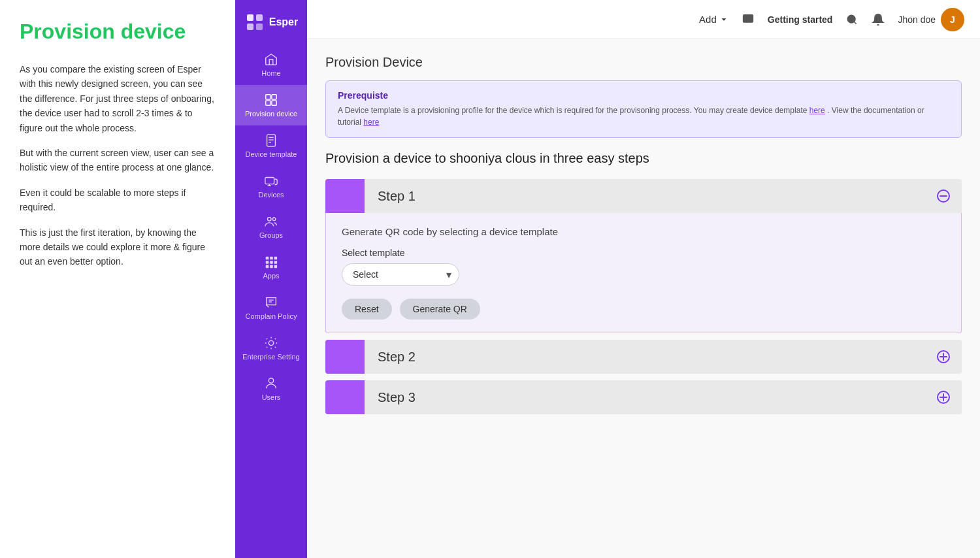  I want to click on annotation-para-4: This is just the first iteration, by kno…, so click(118, 247).